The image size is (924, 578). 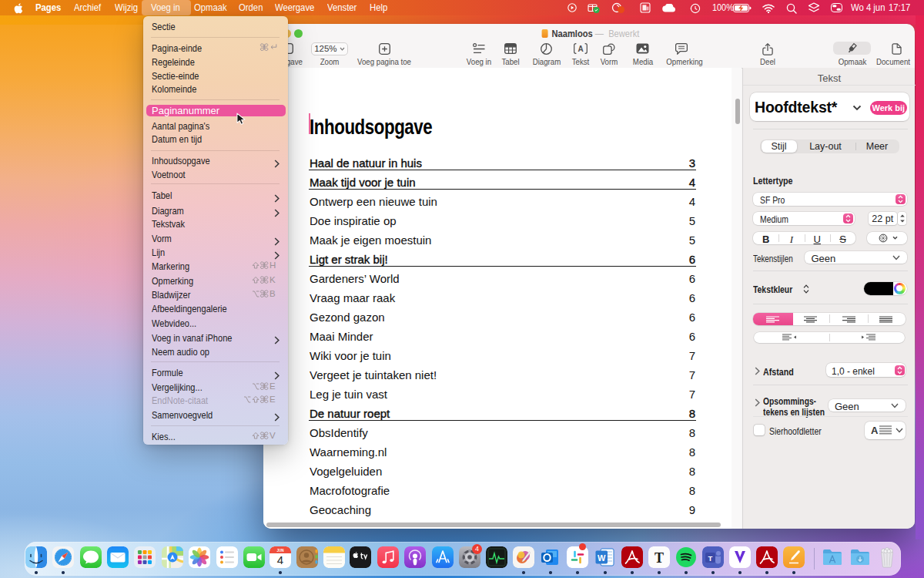 What do you see at coordinates (602, 558) in the screenshot?
I see `svg-text: W` at bounding box center [602, 558].